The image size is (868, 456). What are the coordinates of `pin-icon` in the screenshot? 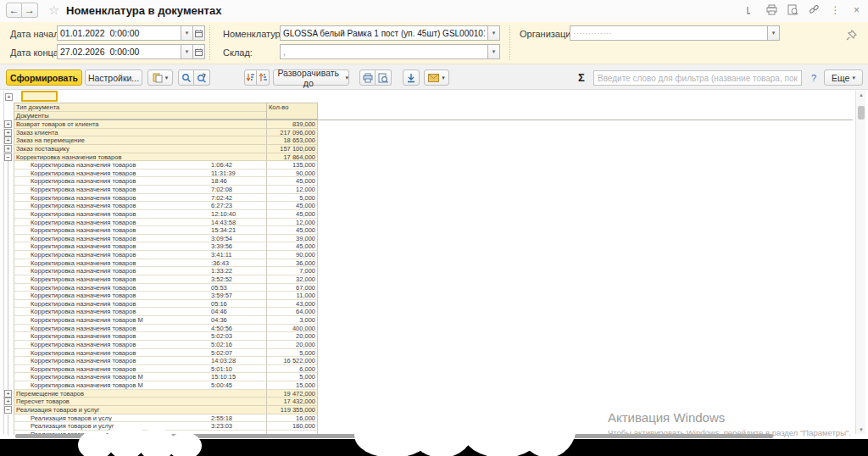 It's located at (851, 36).